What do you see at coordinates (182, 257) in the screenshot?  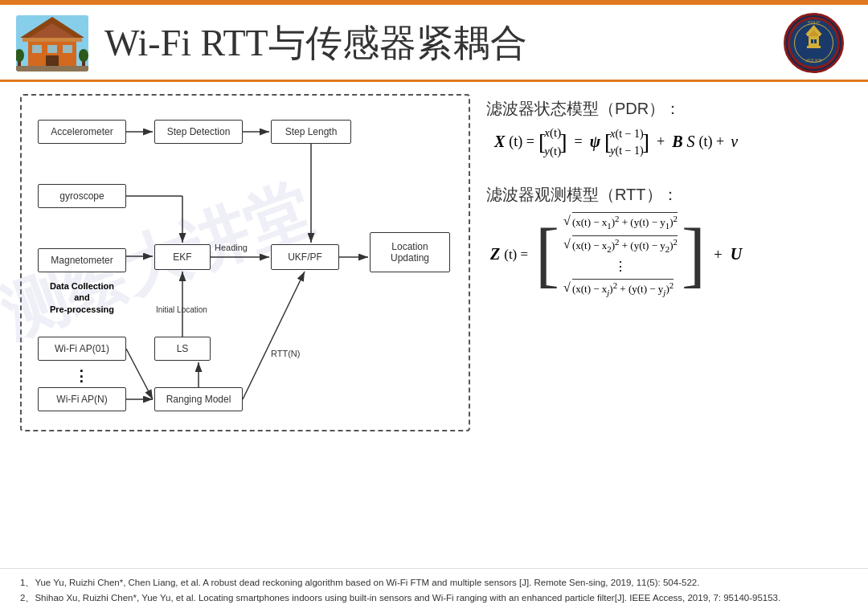 I see `ekf-box: EKF` at bounding box center [182, 257].